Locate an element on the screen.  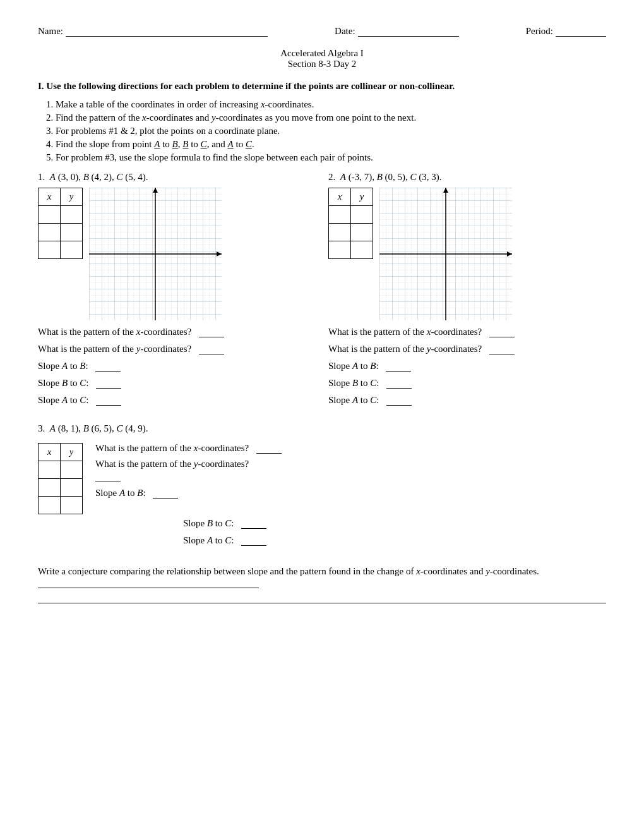
p1-r2c1 is located at coordinates (49, 233).